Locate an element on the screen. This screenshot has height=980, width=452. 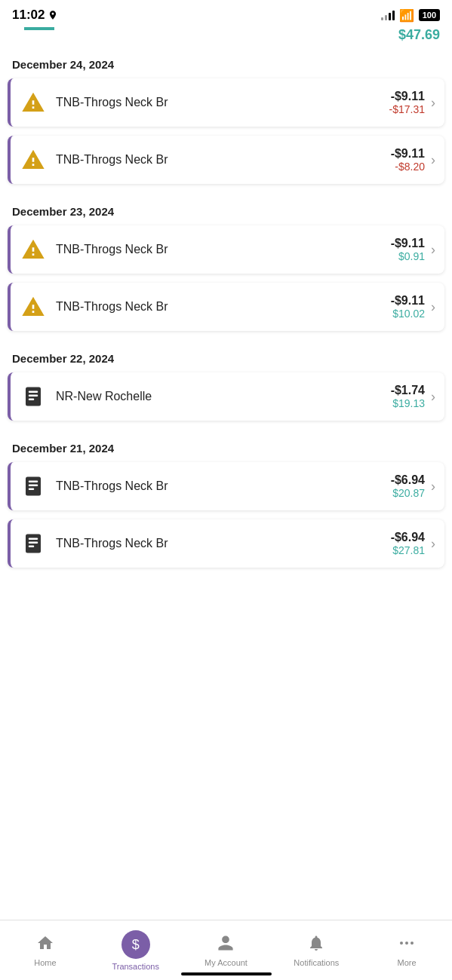
status-bar: 11:02 📶 100 is located at coordinates (226, 14).